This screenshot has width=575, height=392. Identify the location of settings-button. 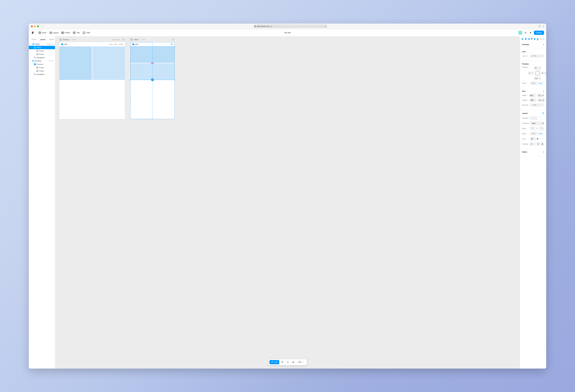
(526, 33).